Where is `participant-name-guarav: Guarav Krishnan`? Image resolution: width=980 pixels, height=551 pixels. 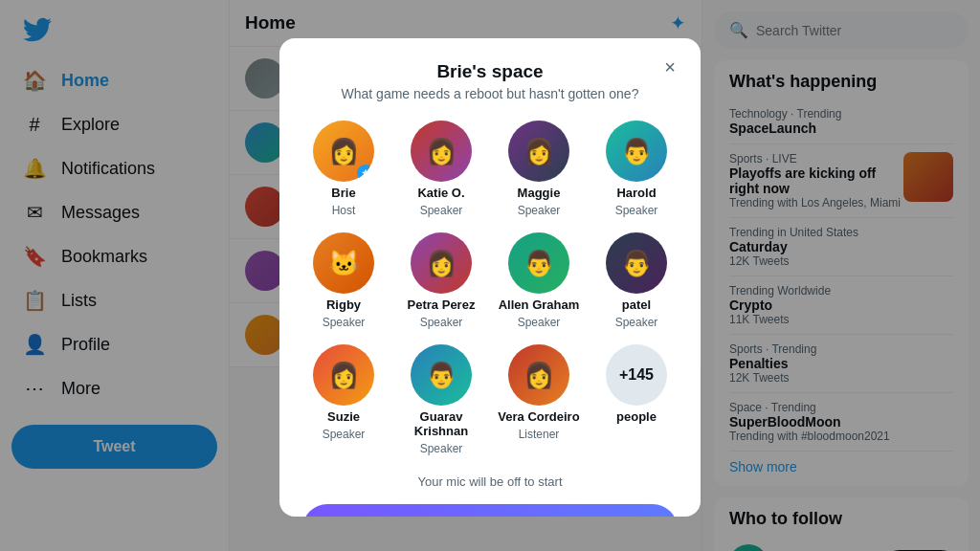
participant-name-guarav: Guarav Krishnan is located at coordinates (441, 424).